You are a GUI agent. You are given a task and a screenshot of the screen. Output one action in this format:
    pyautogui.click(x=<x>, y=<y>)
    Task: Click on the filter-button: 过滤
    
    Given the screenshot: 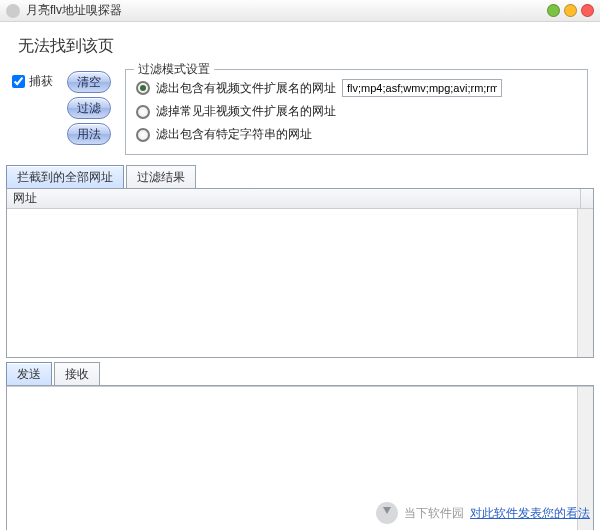 What is the action you would take?
    pyautogui.click(x=89, y=108)
    